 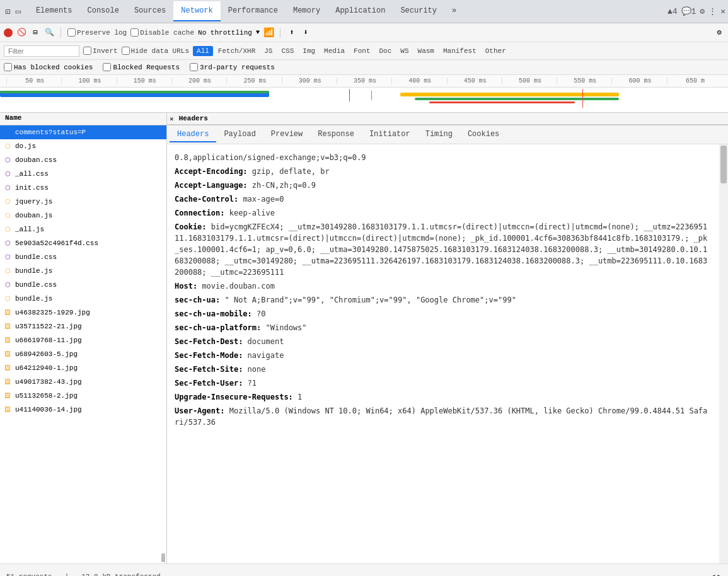 I want to click on header-upgrade: Upgrade-Insecure-Requests: 1, so click(x=443, y=397).